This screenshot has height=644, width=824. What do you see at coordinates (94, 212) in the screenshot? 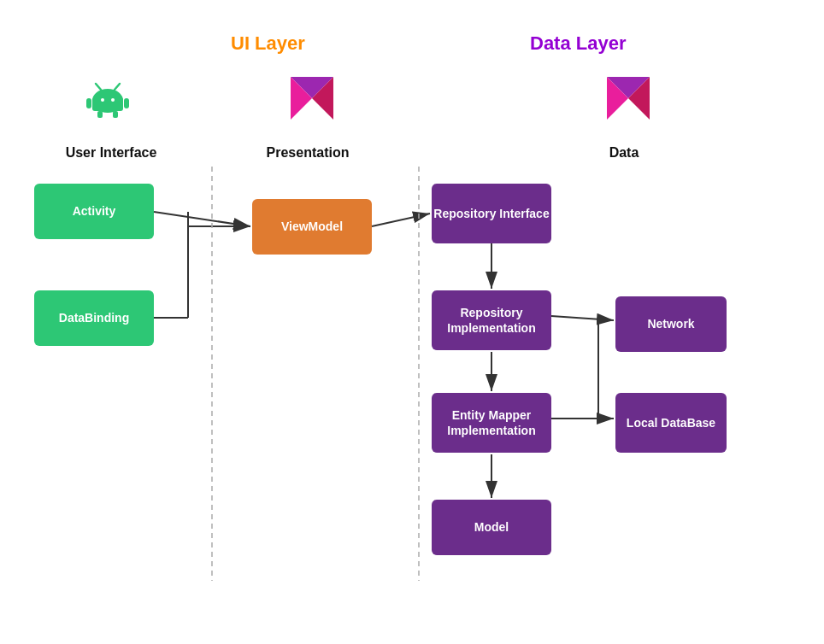
I see `activity-box: Activity` at bounding box center [94, 212].